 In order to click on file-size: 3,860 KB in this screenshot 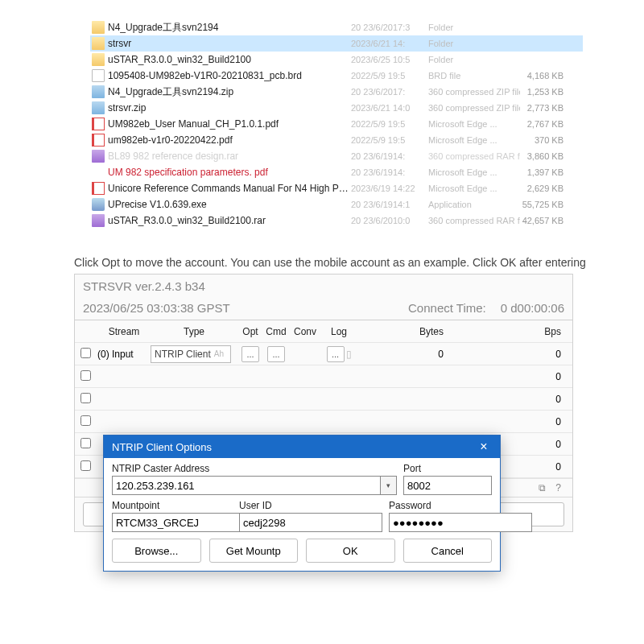, I will do `click(542, 156)`.